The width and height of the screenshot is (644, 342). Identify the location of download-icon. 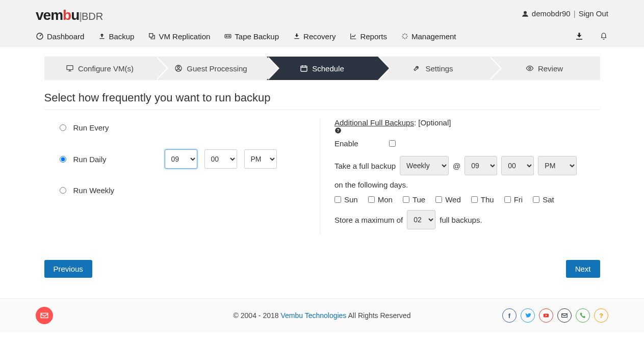
(297, 36).